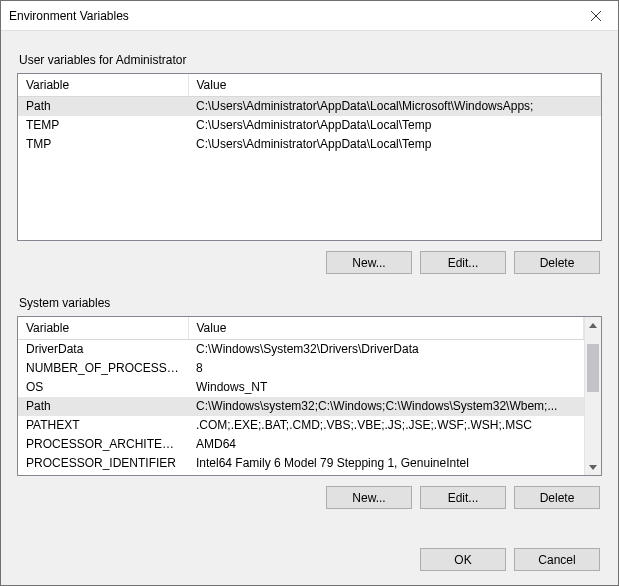 This screenshot has width=619, height=586. I want to click on ok-button: OK, so click(463, 560).